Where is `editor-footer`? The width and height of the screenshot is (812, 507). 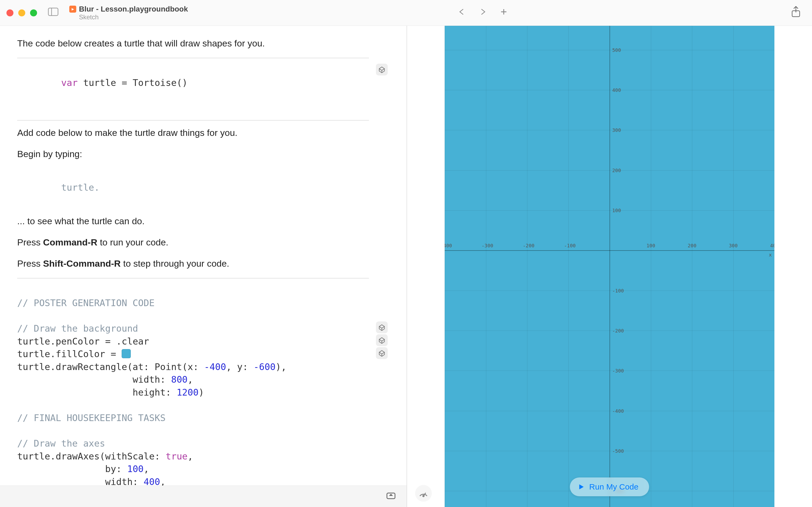 editor-footer is located at coordinates (203, 496).